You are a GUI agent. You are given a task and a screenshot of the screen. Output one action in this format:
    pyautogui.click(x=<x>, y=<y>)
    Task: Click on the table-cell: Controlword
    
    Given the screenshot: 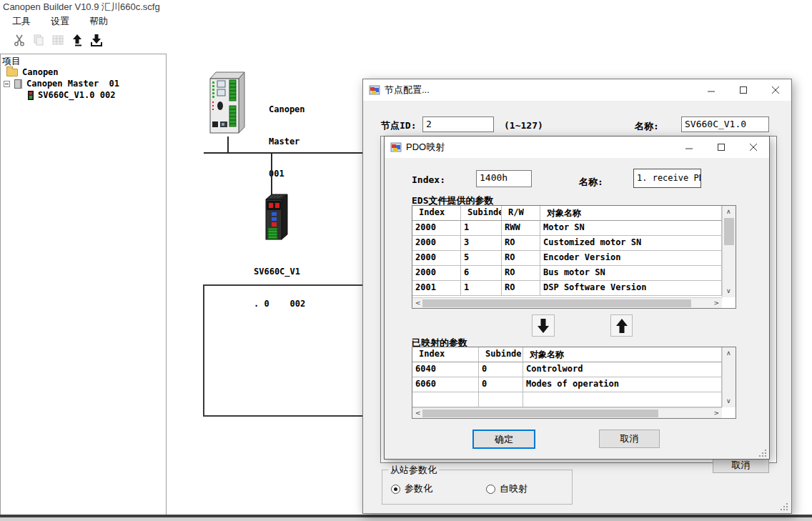 What is the action you would take?
    pyautogui.click(x=623, y=370)
    